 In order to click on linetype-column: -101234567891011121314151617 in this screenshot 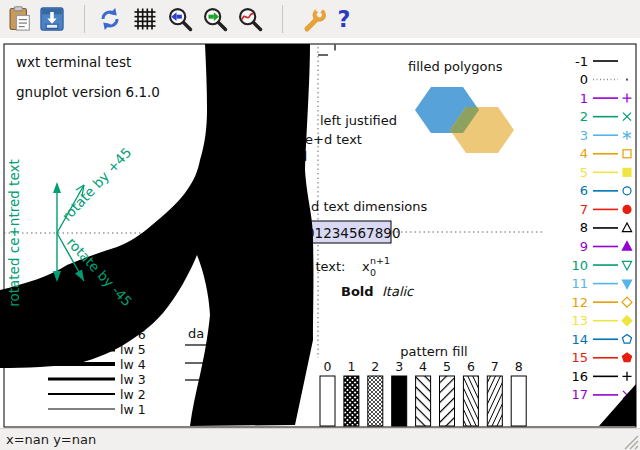, I will do `click(602, 228)`.